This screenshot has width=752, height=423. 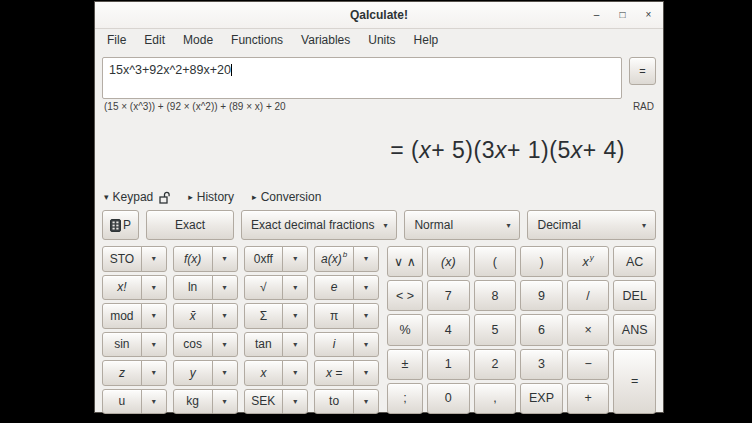 I want to click on menu-units: Units, so click(x=382, y=40).